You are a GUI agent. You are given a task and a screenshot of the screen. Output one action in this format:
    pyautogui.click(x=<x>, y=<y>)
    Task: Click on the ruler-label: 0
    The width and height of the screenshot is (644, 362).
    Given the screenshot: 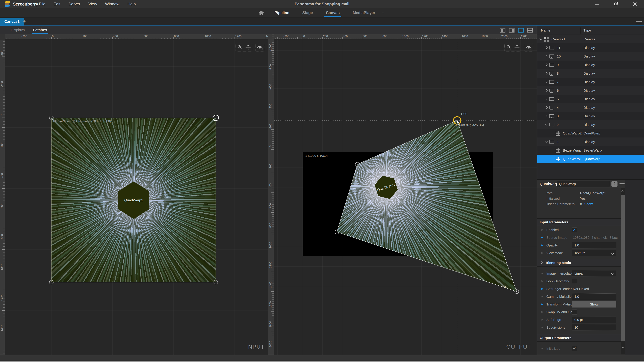 What is the action you would take?
    pyautogui.click(x=304, y=36)
    